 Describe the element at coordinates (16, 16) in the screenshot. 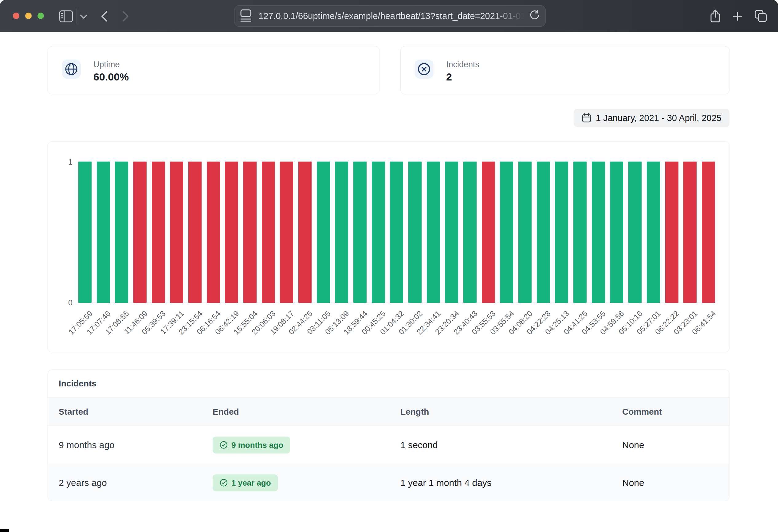

I see `close-window-button` at that location.